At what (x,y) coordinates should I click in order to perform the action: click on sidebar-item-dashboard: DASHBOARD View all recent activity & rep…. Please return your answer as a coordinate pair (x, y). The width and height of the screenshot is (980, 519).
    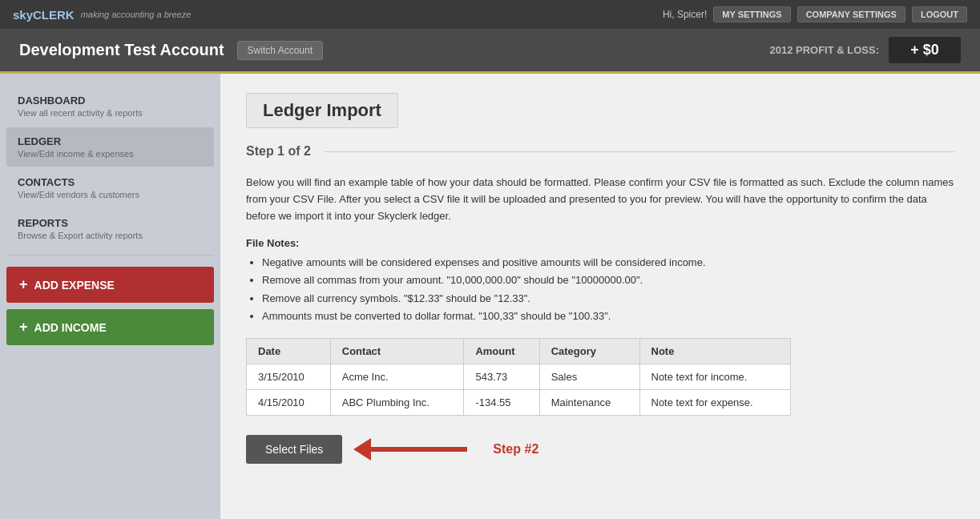
    Looking at the image, I should click on (111, 106).